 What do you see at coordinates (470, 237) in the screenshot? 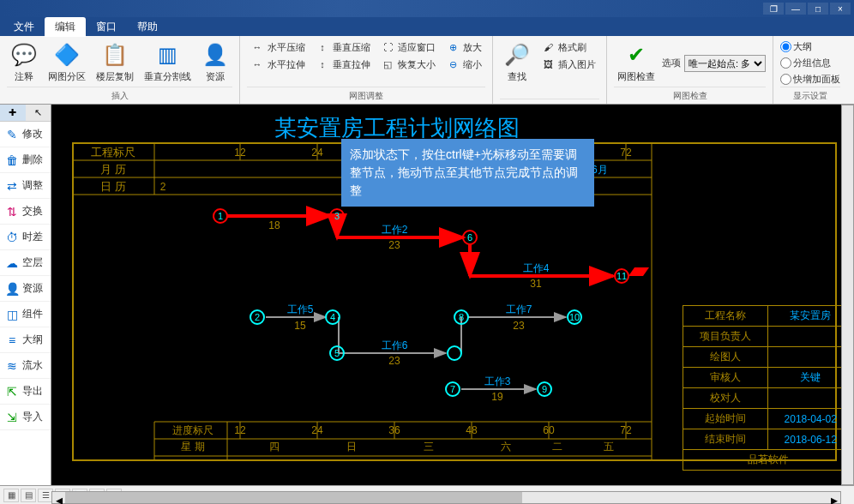
I see `svg-text: 6` at bounding box center [470, 237].